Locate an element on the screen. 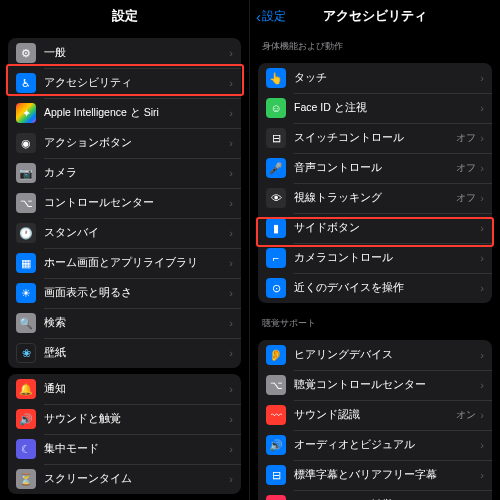  apple-intelligence-icon: ✦ is located at coordinates (26, 113).